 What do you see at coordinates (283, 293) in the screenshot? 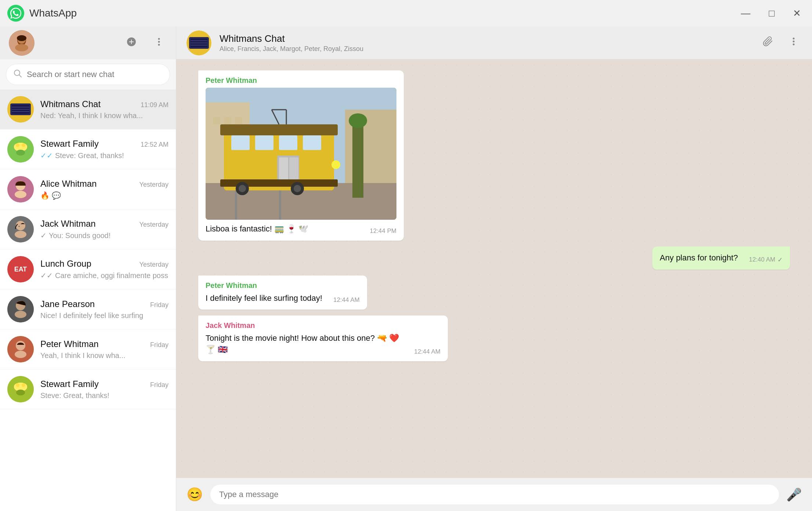
I see `message-3: Peter Whitman I definitely feel like sur…` at bounding box center [283, 293].